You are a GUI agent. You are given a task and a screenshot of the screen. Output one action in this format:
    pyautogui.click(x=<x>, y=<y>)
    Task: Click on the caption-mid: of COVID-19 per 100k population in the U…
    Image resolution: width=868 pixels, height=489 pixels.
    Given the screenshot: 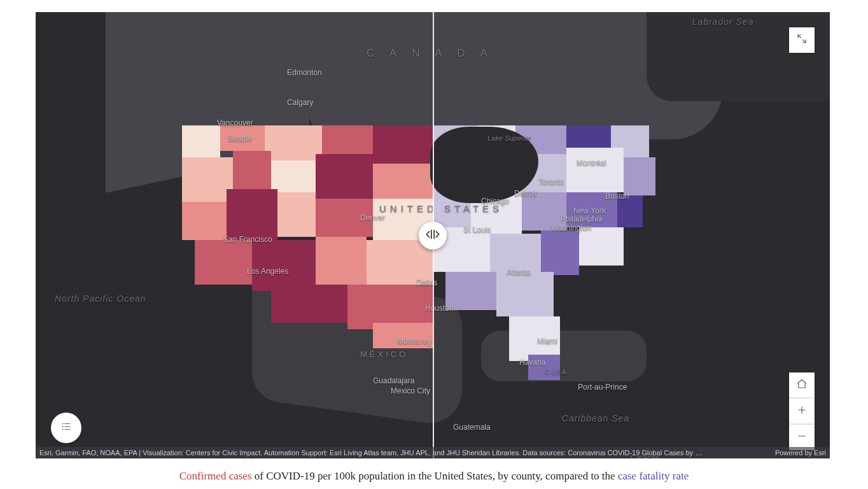 What is the action you would take?
    pyautogui.click(x=435, y=476)
    